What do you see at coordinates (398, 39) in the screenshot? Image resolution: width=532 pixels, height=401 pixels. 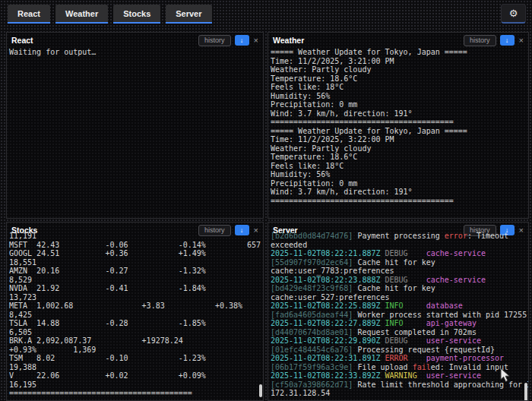 I see `panel-weather-header: Weather history ↓ ×` at bounding box center [398, 39].